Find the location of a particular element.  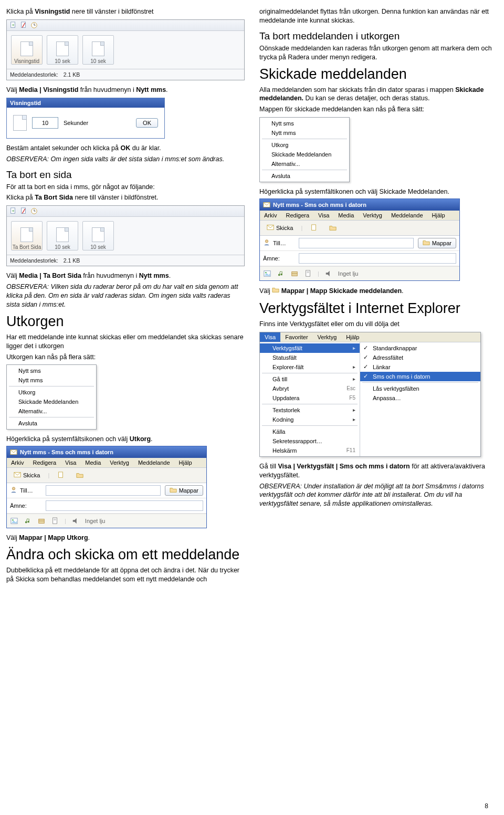

button-label: Visningstid is located at coordinates (27, 61).